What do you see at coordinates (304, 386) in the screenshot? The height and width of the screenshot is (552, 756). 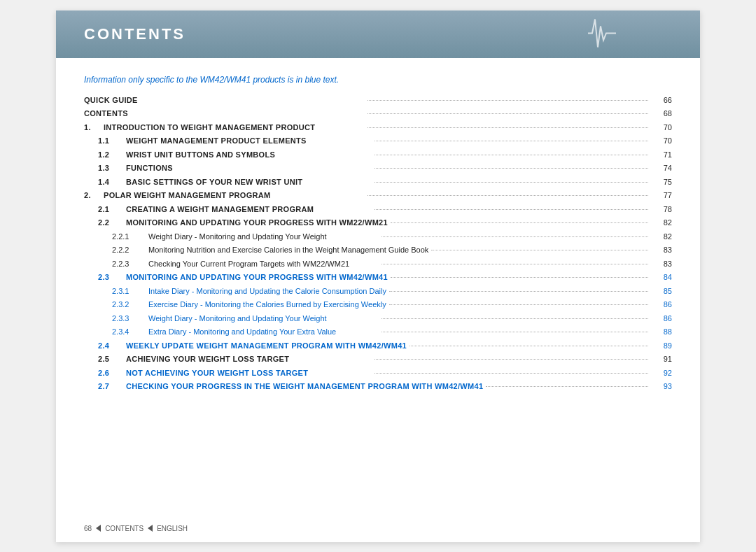 I see `toc-label-s2-7: CHECKING YOUR PROGRESS IN THE WEIGHT MAN…` at bounding box center [304, 386].